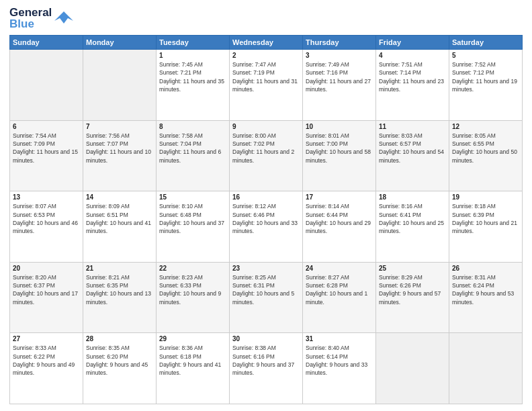 Image resolution: width=532 pixels, height=411 pixels. What do you see at coordinates (486, 77) in the screenshot?
I see `day-info: Sunrise: 7:52 AMSunset: 7:12 PMDaylight:…` at bounding box center [486, 77].